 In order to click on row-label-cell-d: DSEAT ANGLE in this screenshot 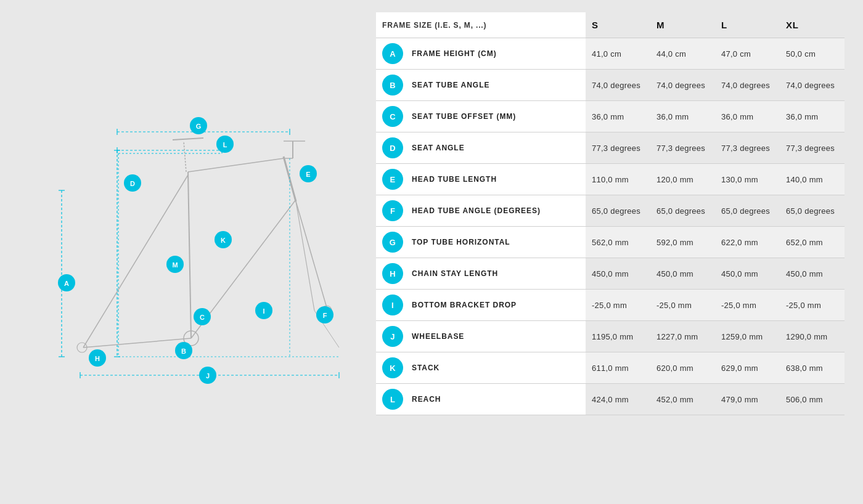, I will do `click(481, 148)`.